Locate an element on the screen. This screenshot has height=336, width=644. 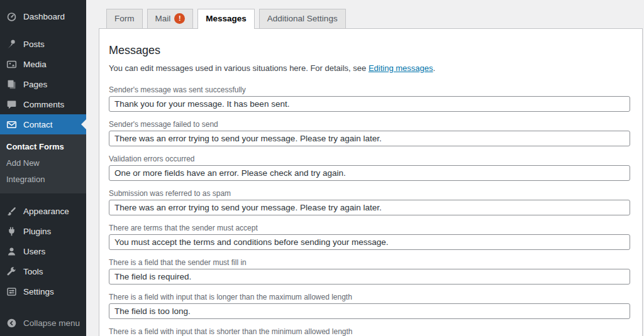
description-text: You can edit messages used in various si… is located at coordinates (239, 68).